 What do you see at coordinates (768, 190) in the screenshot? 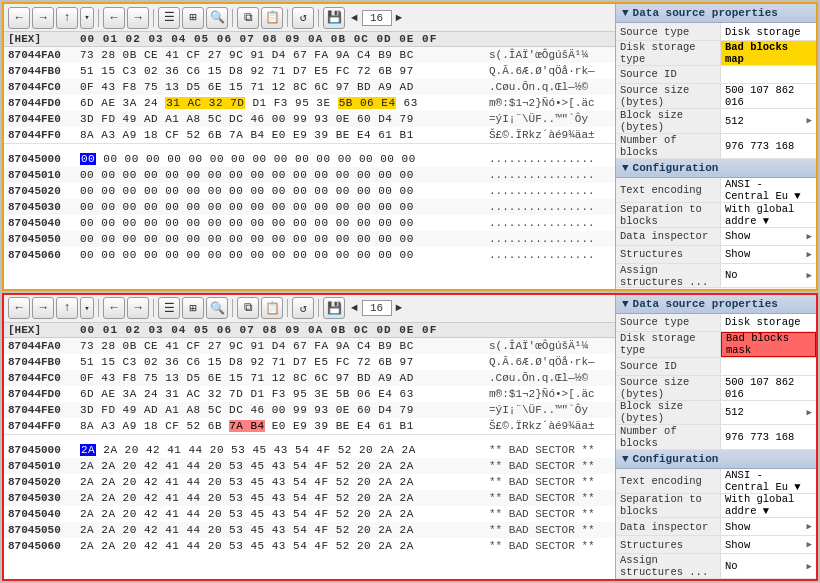
I see `text-encoding-value-before: ANSI - Central Eu ▼` at bounding box center [768, 190].